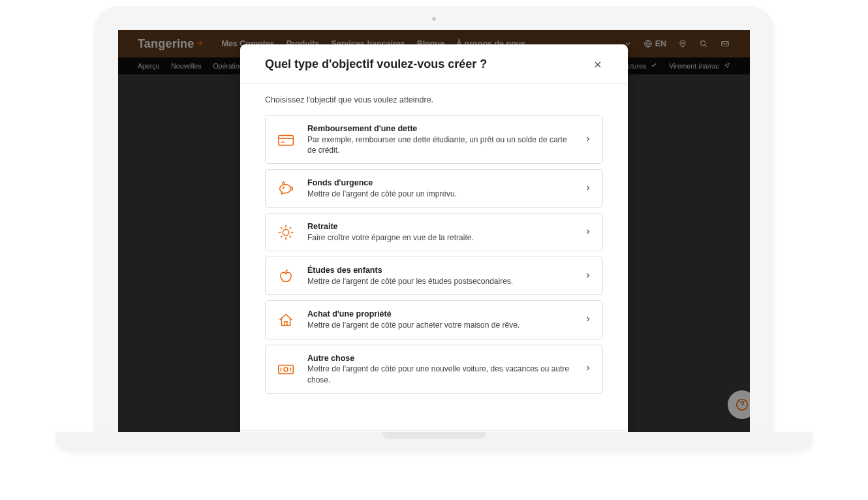 The image size is (868, 500). What do you see at coordinates (440, 194) in the screenshot?
I see `option-desc: Mettre de l'argent de côté pour un impré…` at bounding box center [440, 194].